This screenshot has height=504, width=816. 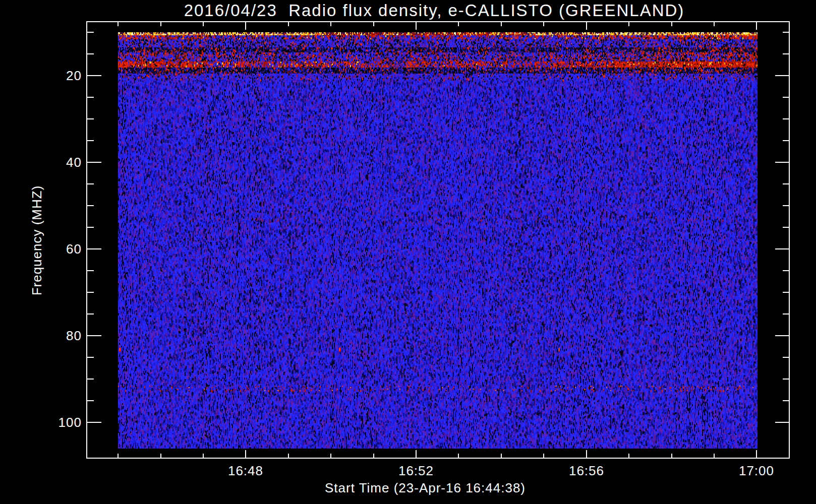 What do you see at coordinates (246, 471) in the screenshot?
I see `x-tick-label: 16:48` at bounding box center [246, 471].